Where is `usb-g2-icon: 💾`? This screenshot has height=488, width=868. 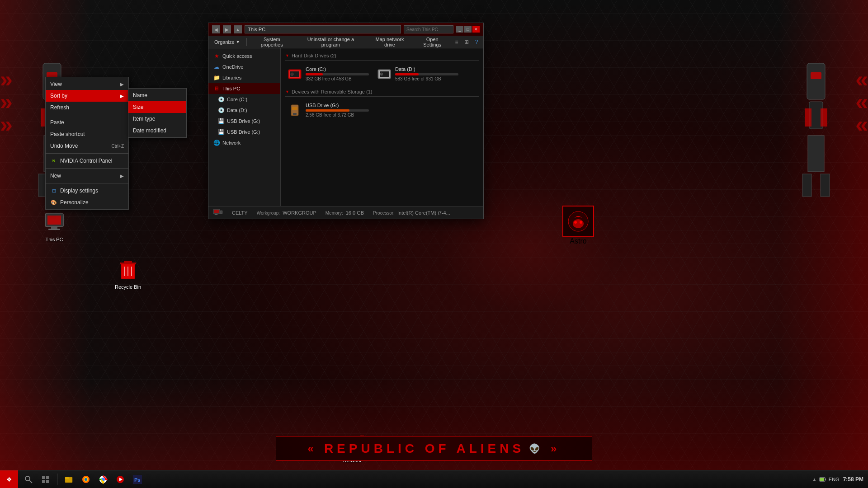 usb-g2-icon: 💾 is located at coordinates (221, 132).